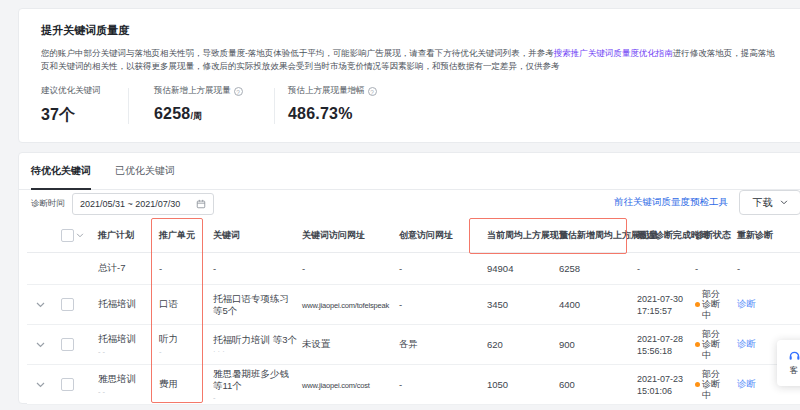  I want to click on stat-unit: /周, so click(196, 116).